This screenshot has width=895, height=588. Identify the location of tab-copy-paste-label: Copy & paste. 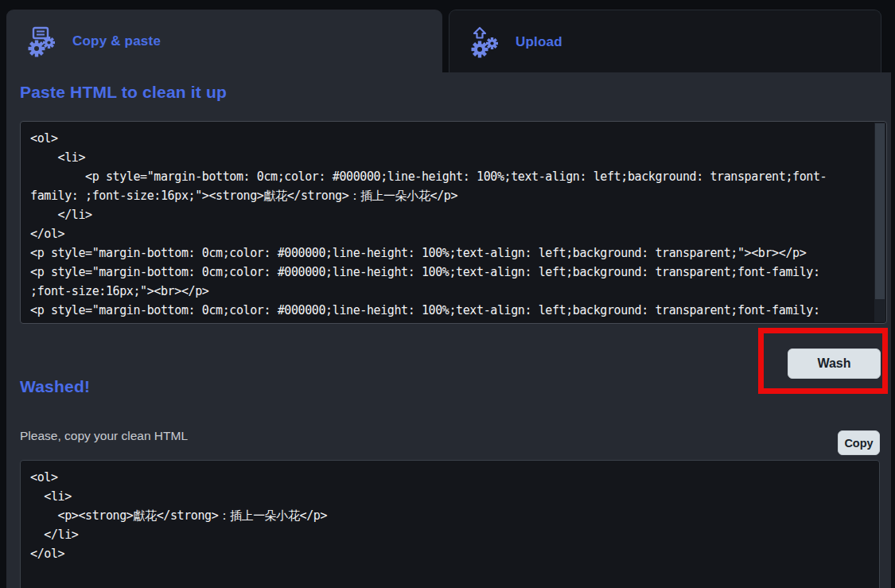
(116, 41).